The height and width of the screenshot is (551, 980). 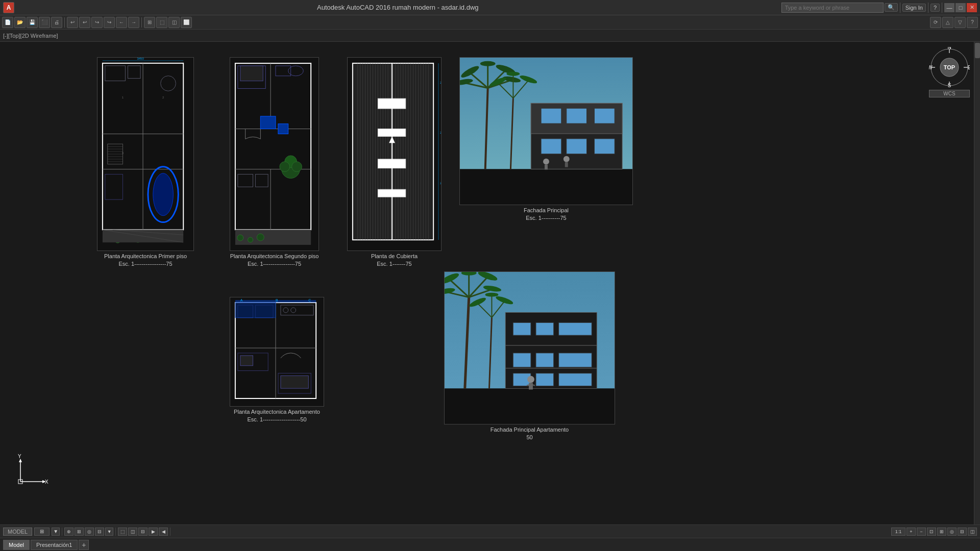 What do you see at coordinates (31, 36) in the screenshot?
I see `viewport-label: [-][Top][2D Wireframe]` at bounding box center [31, 36].